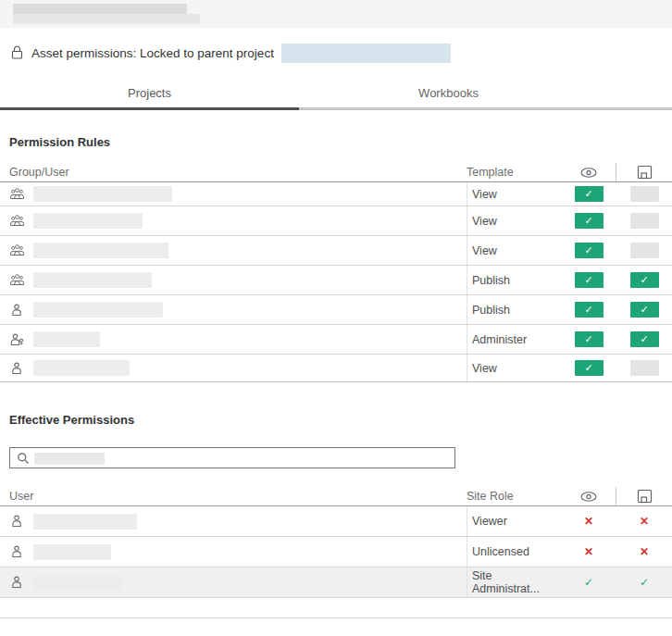 The width and height of the screenshot is (672, 636). What do you see at coordinates (336, 340) in the screenshot?
I see `permission-rule-row: Administer ✓ ✓` at bounding box center [336, 340].